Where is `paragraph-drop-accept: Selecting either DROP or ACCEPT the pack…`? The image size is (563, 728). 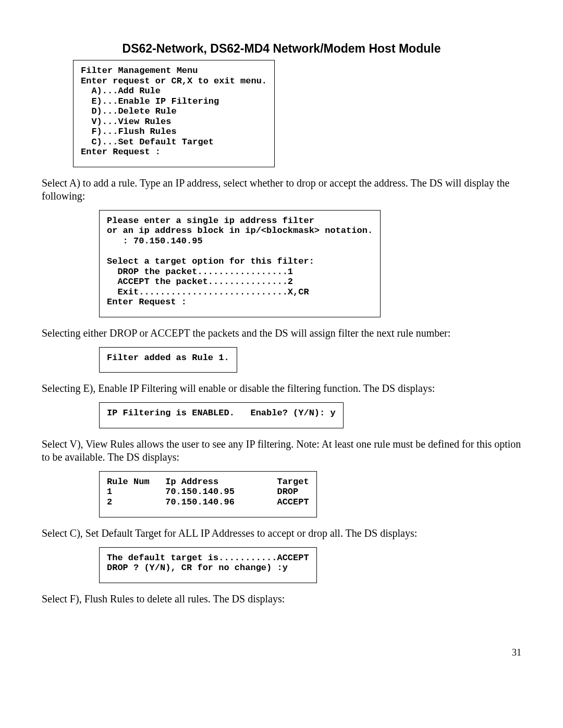
paragraph-drop-accept: Selecting either DROP or ACCEPT the pack… is located at coordinates (282, 334).